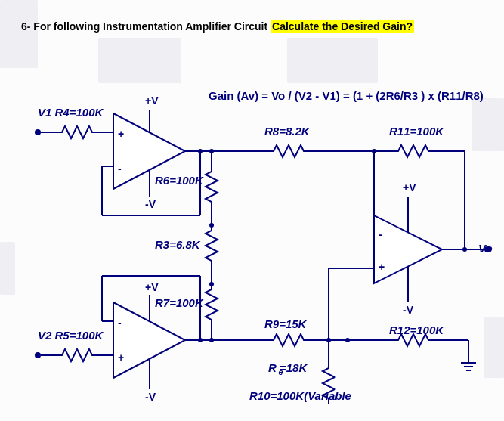 This screenshot has height=421, width=504. What do you see at coordinates (287, 132) in the screenshot?
I see `label-r8: R8=8.2K` at bounding box center [287, 132].